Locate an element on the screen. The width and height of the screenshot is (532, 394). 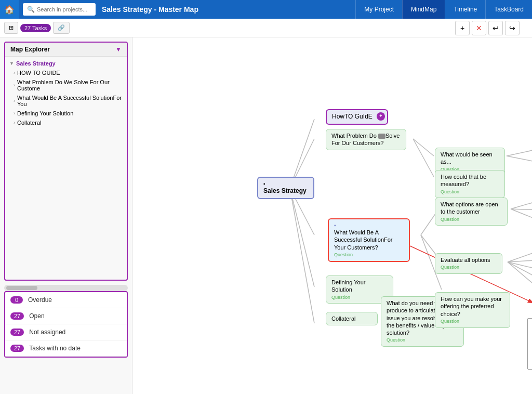
sales-strategy-node: ▪ Sales Strategy is located at coordinates (286, 188).